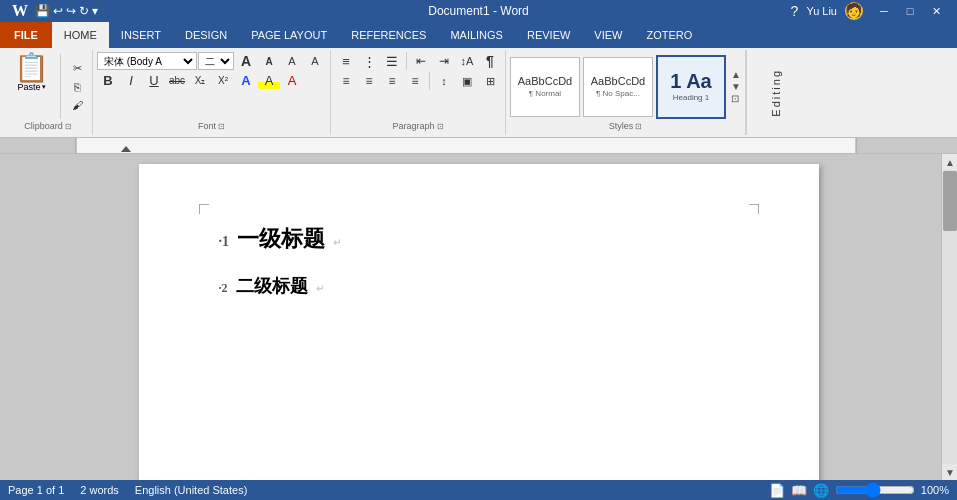 The width and height of the screenshot is (957, 500). What do you see at coordinates (58, 11) in the screenshot?
I see `undo-quick-btn: ↩` at bounding box center [58, 11].